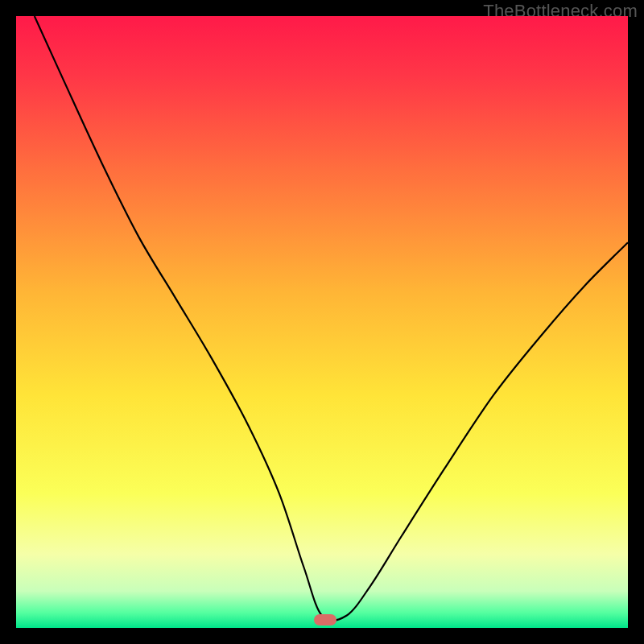 The image size is (644, 644). I want to click on optimal-marker, so click(325, 620).